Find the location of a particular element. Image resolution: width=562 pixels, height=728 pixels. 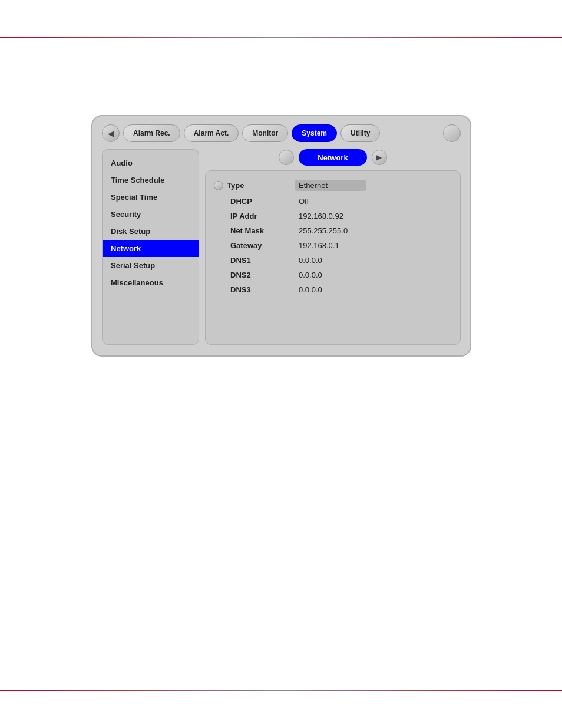

left-sidebar: Audio Time Schedule Special Time Securit… is located at coordinates (151, 247).